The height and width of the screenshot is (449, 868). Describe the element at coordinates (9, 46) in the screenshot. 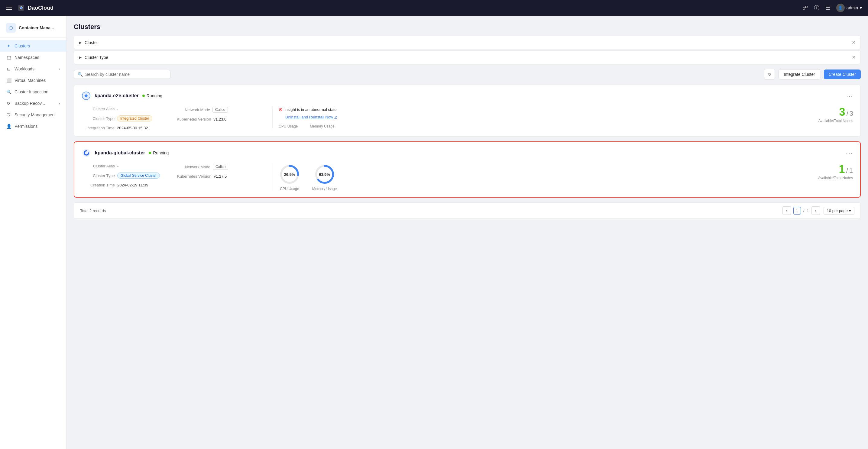

I see `clusters-icon: ✦` at that location.